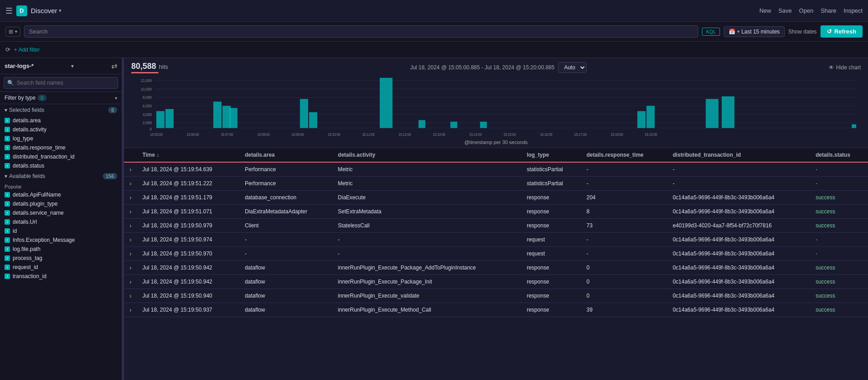 This screenshot has width=868, height=380. What do you see at coordinates (149, 67) in the screenshot?
I see `hits-info: 80,588 hits` at bounding box center [149, 67].